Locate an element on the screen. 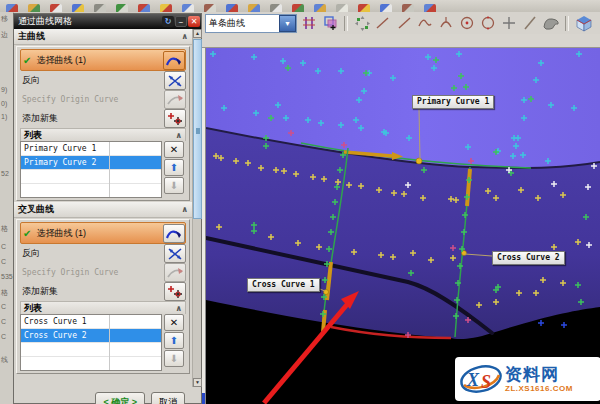 This screenshot has width=600, height=404. primary-list-header: 列表∧ is located at coordinates (103, 134).